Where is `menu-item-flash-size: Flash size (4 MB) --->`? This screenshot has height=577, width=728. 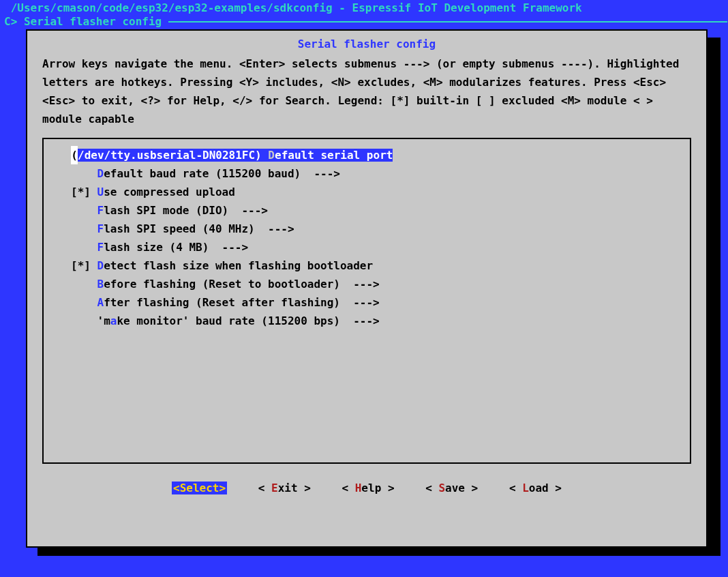
menu-item-flash-size: Flash size (4 MB) ---> is located at coordinates (367, 247).